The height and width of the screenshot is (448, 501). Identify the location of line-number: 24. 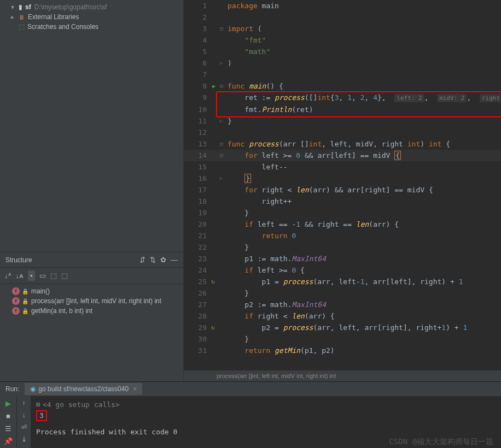
(197, 270).